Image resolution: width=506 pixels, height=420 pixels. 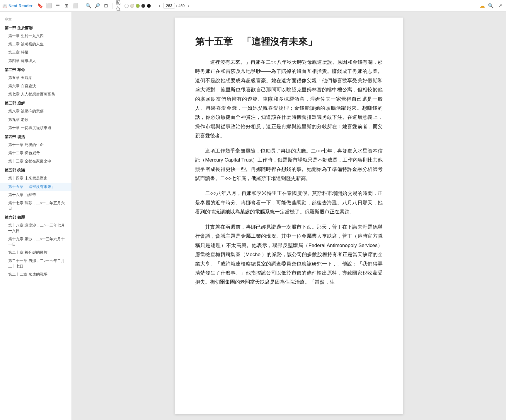 I want to click on grid-icon: ⊞, so click(x=67, y=6).